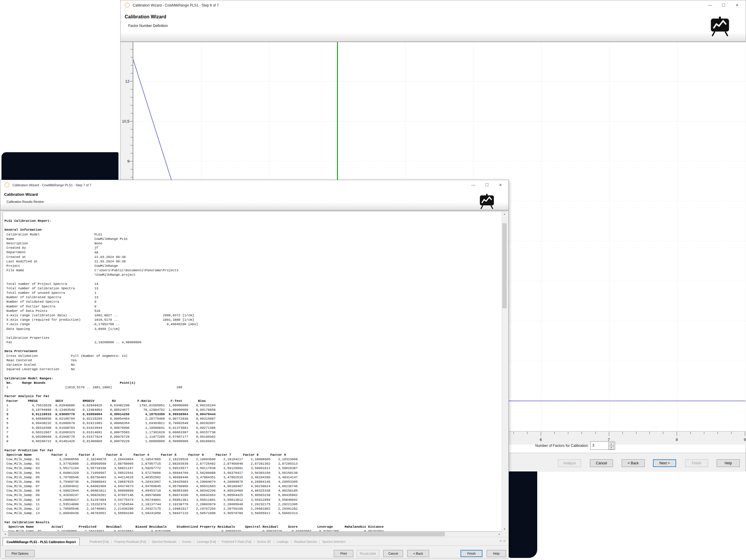 Image resolution: width=746 pixels, height=560 pixels. Describe the element at coordinates (194, 509) in the screenshot. I see `report-line: Cow_Milk_Samp. 12 1,70595548 2,16740001 …` at that location.